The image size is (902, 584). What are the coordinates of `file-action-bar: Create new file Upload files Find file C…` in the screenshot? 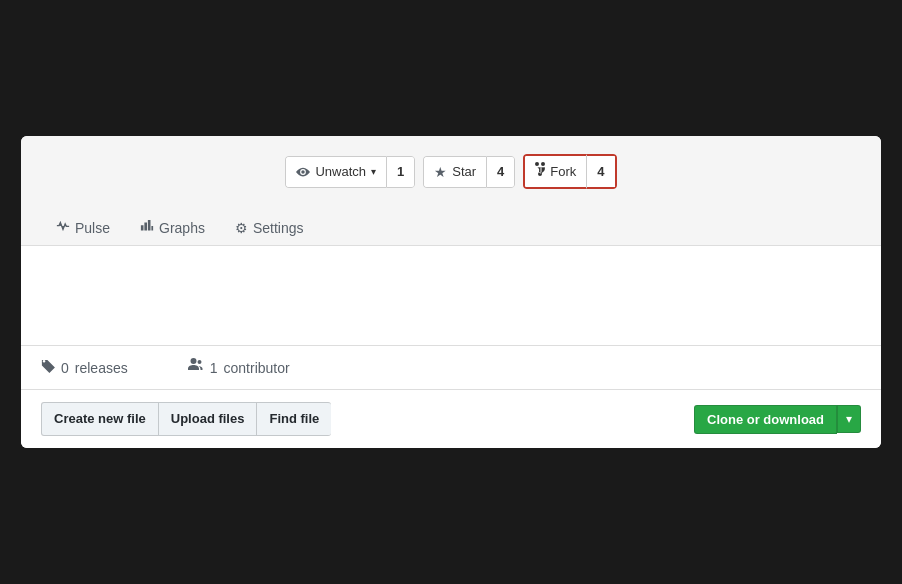 It's located at (451, 419).